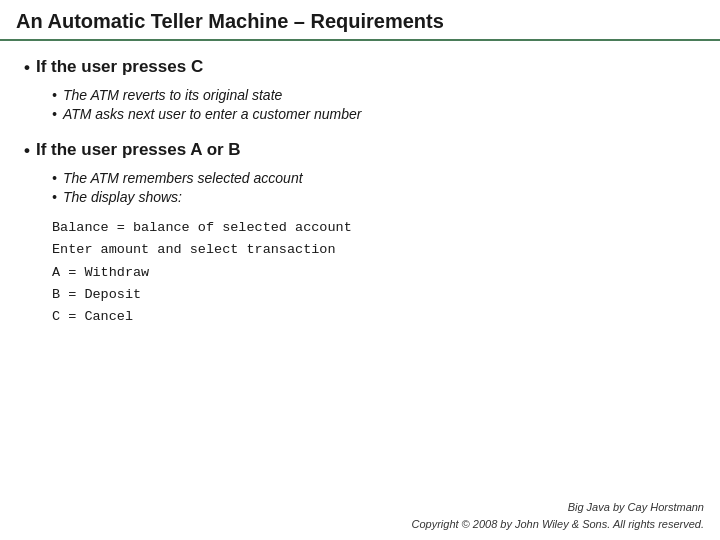 This screenshot has width=720, height=540. Describe the element at coordinates (374, 317) in the screenshot. I see `code-line-5: C = Cancel` at that location.